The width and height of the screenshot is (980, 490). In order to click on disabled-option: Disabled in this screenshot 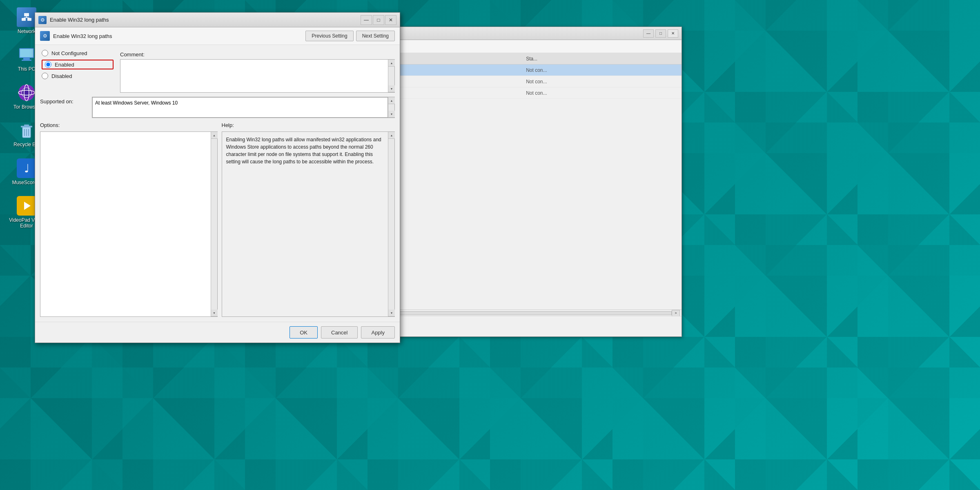, I will do `click(78, 76)`.